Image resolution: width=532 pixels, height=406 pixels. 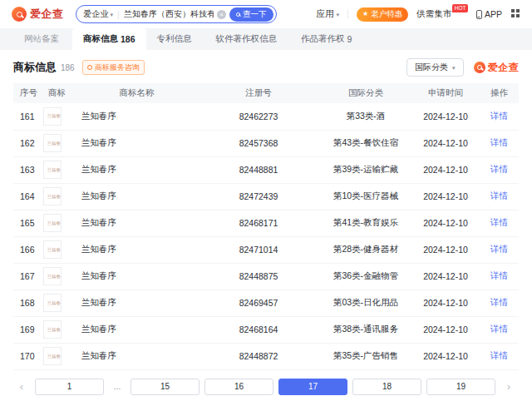 I want to click on intl-class: 第43类-餐饮住宿, so click(x=366, y=143).